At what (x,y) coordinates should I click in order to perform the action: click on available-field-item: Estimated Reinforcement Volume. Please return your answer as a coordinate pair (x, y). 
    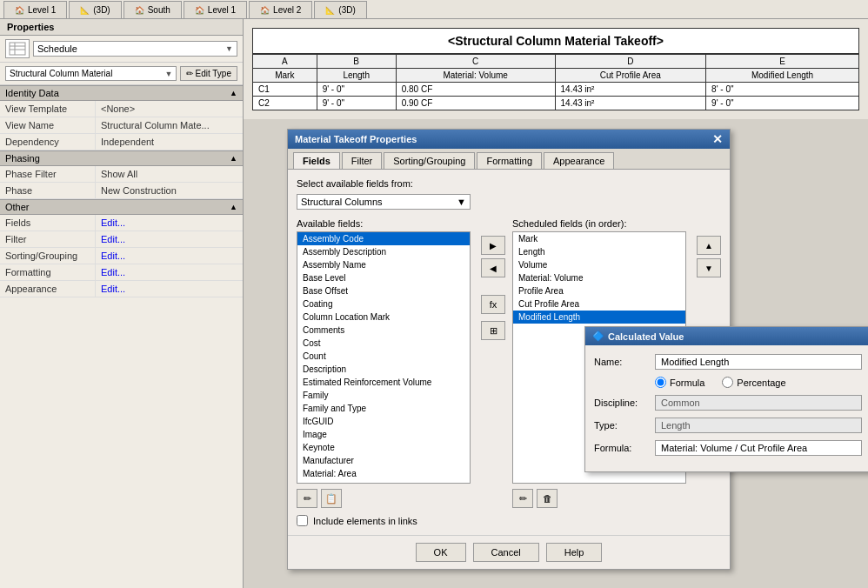
    Looking at the image, I should click on (384, 383).